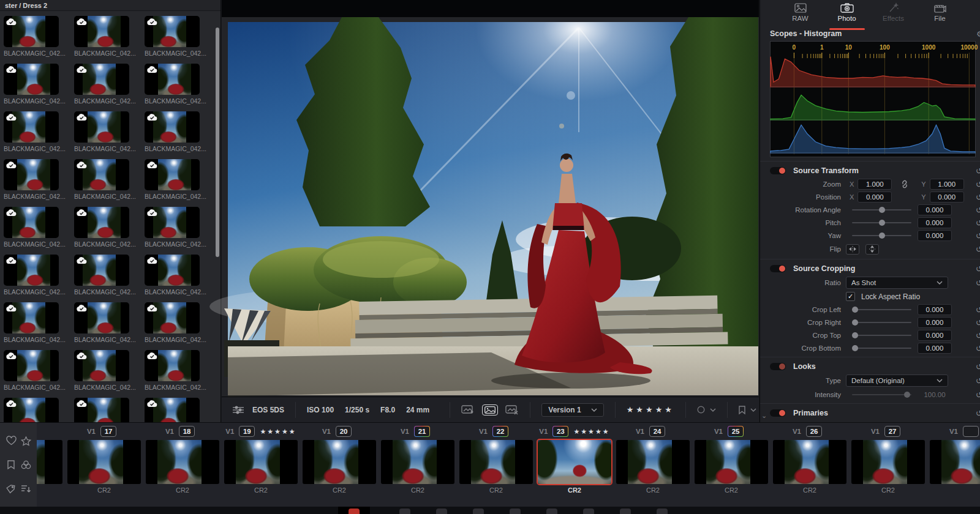  I want to click on yaw-slider, so click(882, 236).